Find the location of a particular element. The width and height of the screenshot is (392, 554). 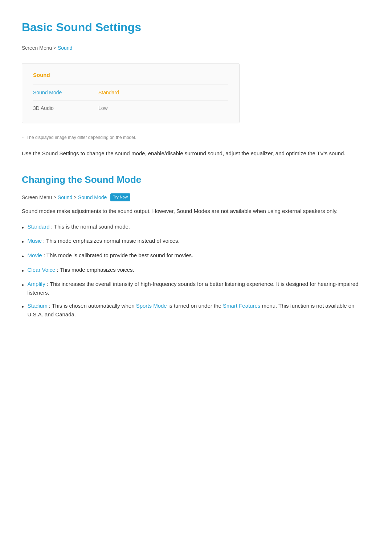

try-now-badge: Try Now is located at coordinates (121, 197).